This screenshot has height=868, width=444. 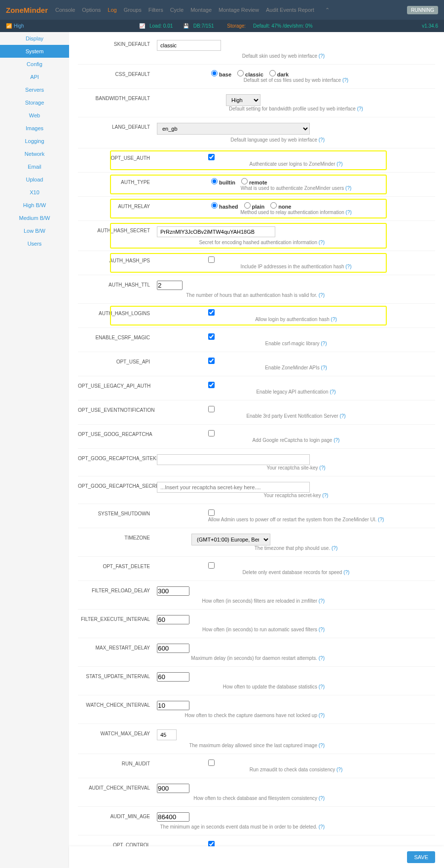 I want to click on sidebar-item-storage: Storage, so click(x=35, y=103).